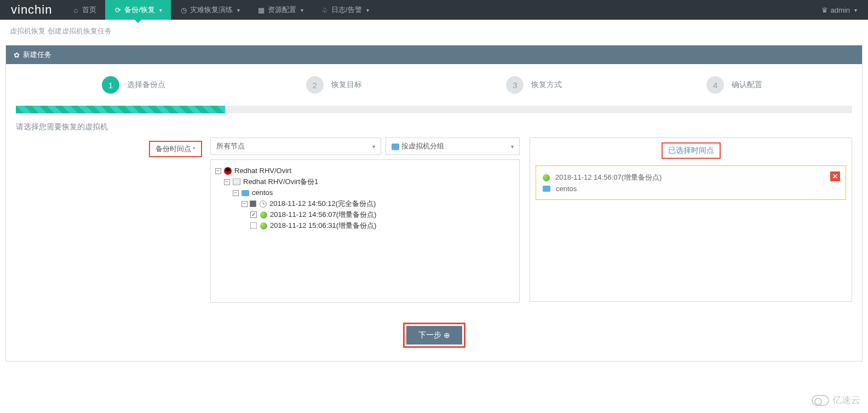 Image resolution: width=868 pixels, height=413 pixels. Describe the element at coordinates (113, 220) in the screenshot. I see `label-column: 备份时间点 *` at that location.